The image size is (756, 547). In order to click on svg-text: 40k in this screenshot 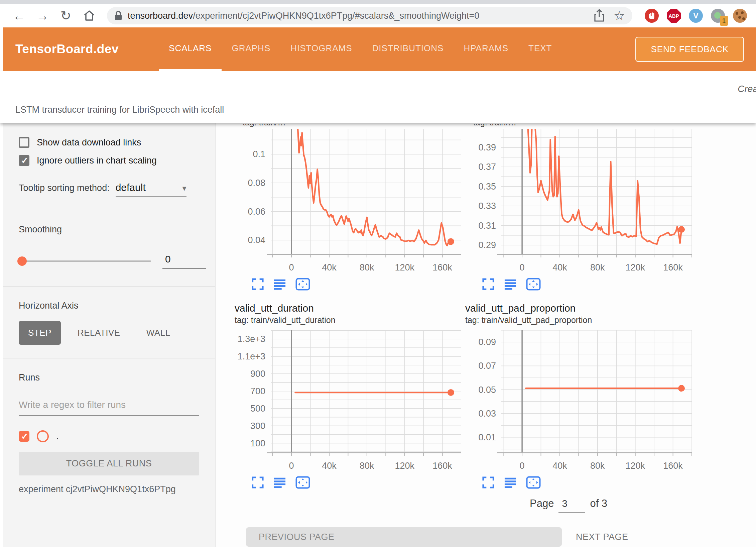, I will do `click(329, 267)`.